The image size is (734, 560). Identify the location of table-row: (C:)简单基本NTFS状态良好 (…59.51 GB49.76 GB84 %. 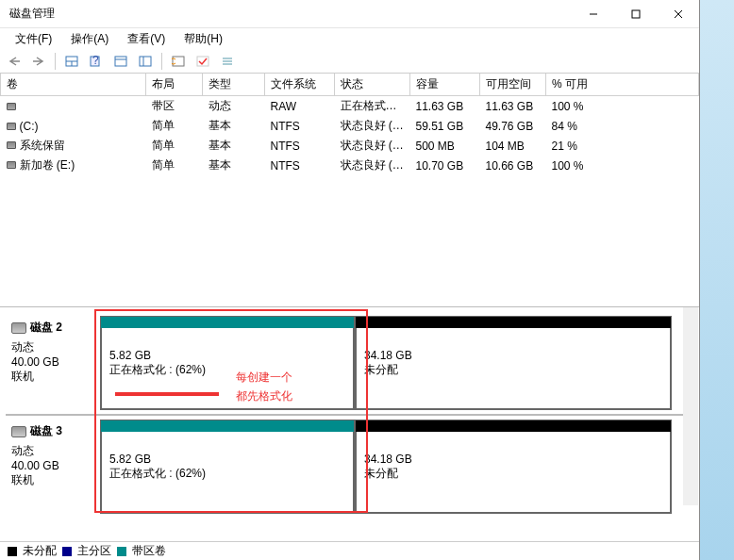
(350, 126).